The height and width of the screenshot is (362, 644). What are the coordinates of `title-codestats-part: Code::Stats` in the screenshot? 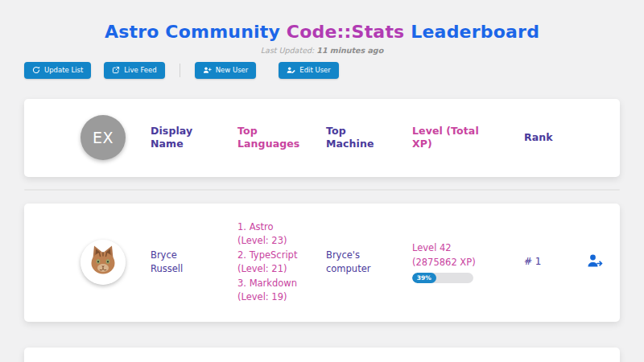 It's located at (346, 32).